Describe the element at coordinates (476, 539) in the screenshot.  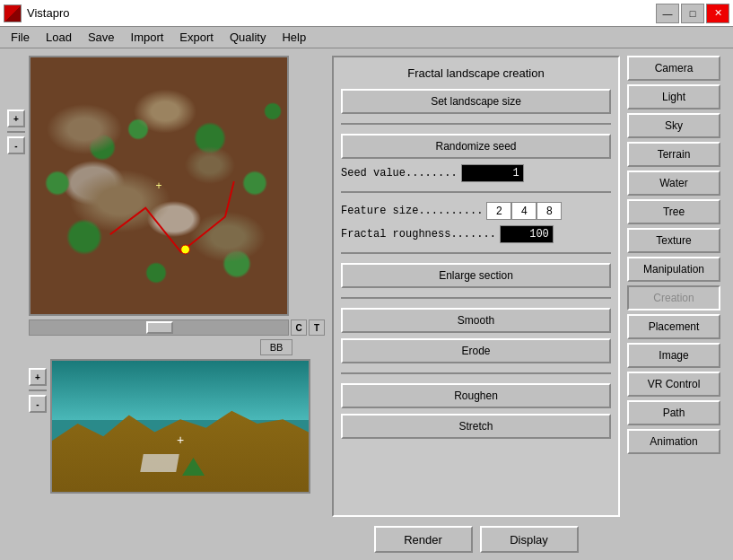
I see `bottom-buttons: Render Display` at that location.